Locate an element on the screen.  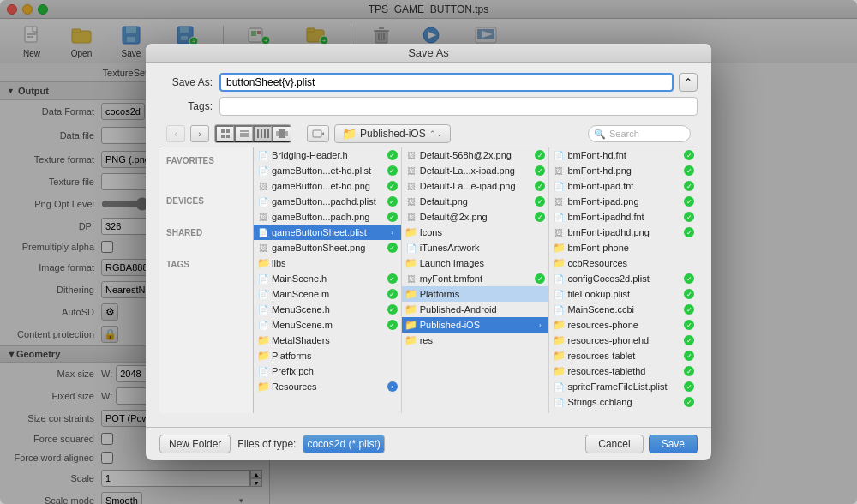
cancel-button: Cancel is located at coordinates (614, 444).